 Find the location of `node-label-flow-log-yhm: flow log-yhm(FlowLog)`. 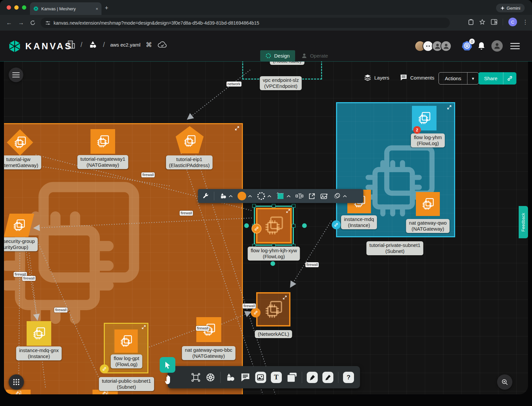

node-label-flow-log-yhm: flow log-yhm(FlowLog) is located at coordinates (428, 140).